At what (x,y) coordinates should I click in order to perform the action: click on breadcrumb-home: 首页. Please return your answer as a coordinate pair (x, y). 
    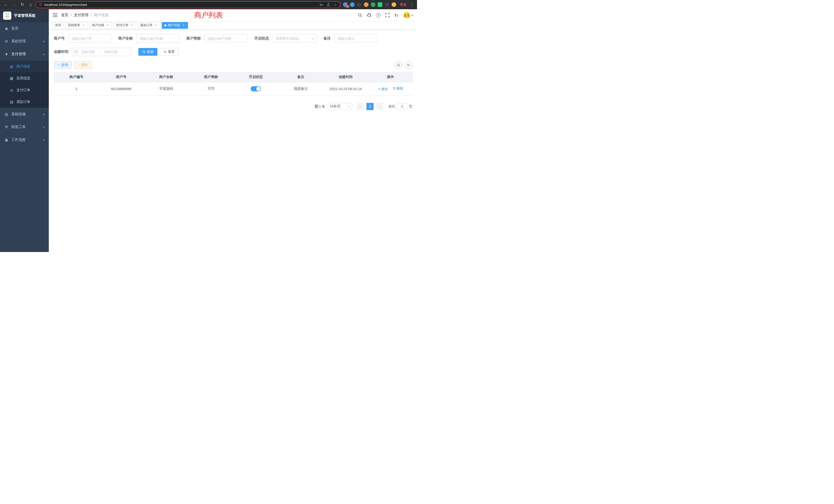
    Looking at the image, I should click on (65, 15).